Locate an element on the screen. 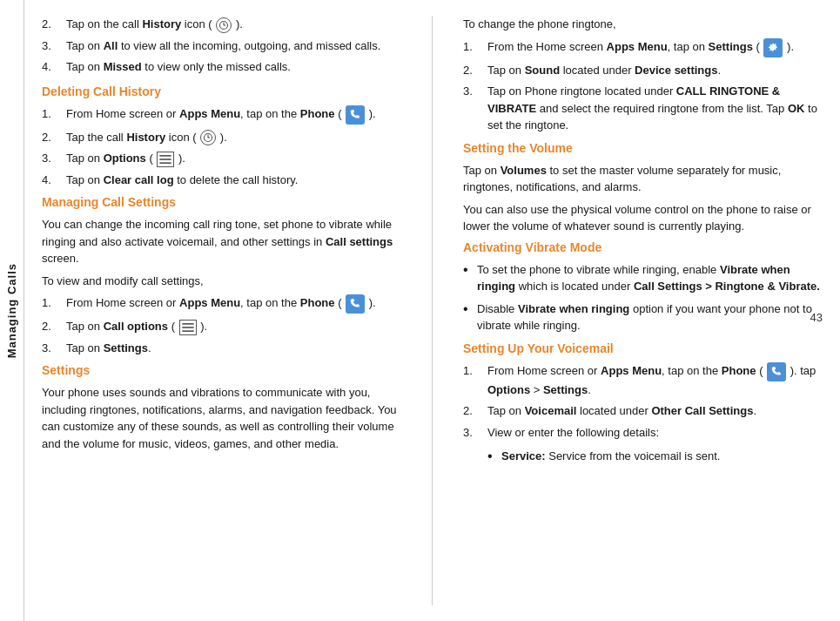 This screenshot has height=621, width=840. section-heading-vibrate: Activating Vibrate Mode is located at coordinates (642, 247).